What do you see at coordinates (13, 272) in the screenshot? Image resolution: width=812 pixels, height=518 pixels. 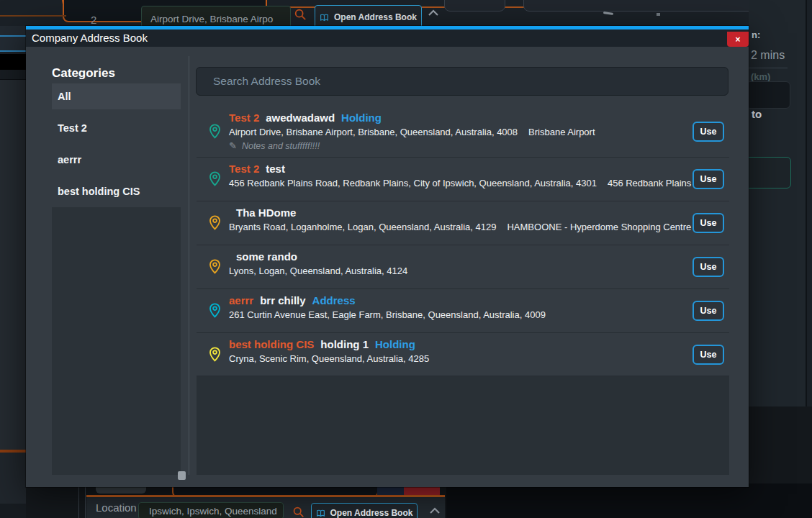 I see `background-left-edge` at bounding box center [13, 272].